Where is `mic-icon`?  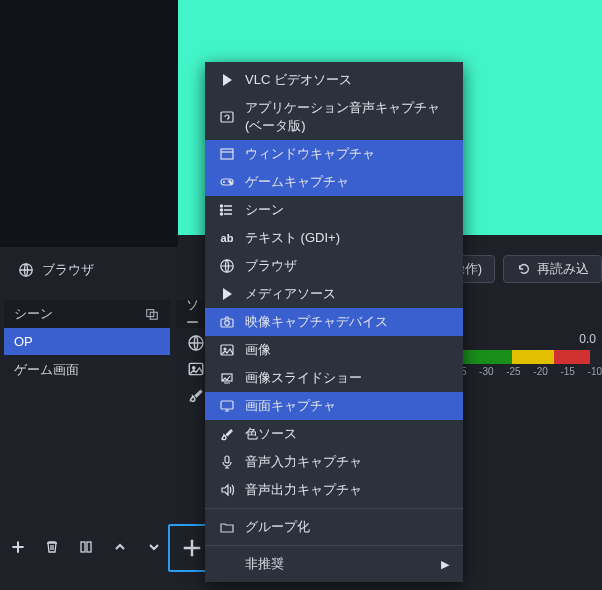 mic-icon is located at coordinates (227, 462).